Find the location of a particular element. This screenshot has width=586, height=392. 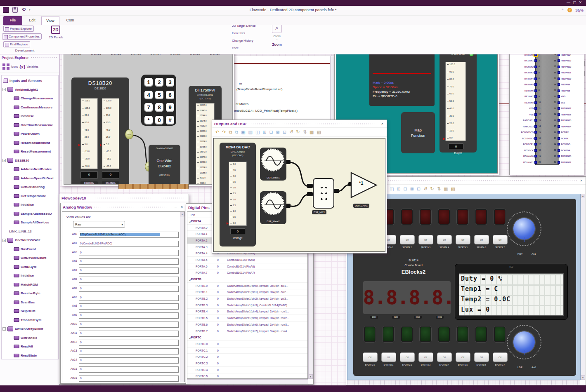

digital-pin-row: PORTB.3 0 SwitchArraySlider1(pin3), Comb… is located at coordinates (248, 305).